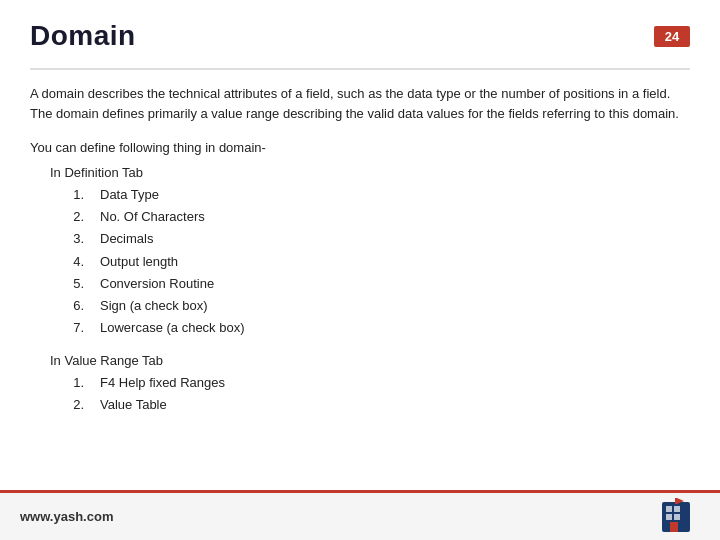  What do you see at coordinates (676, 517) in the screenshot?
I see `logo` at bounding box center [676, 517].